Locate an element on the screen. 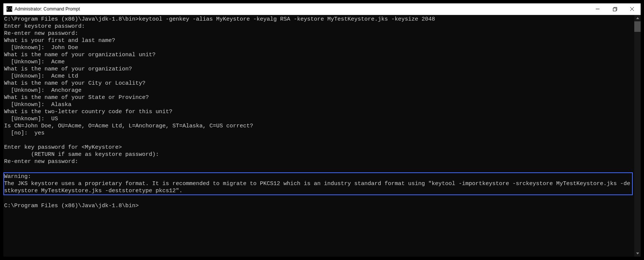 This screenshot has width=644, height=260. terminal-line: What is the name of your State or Provin… is located at coordinates (319, 97).